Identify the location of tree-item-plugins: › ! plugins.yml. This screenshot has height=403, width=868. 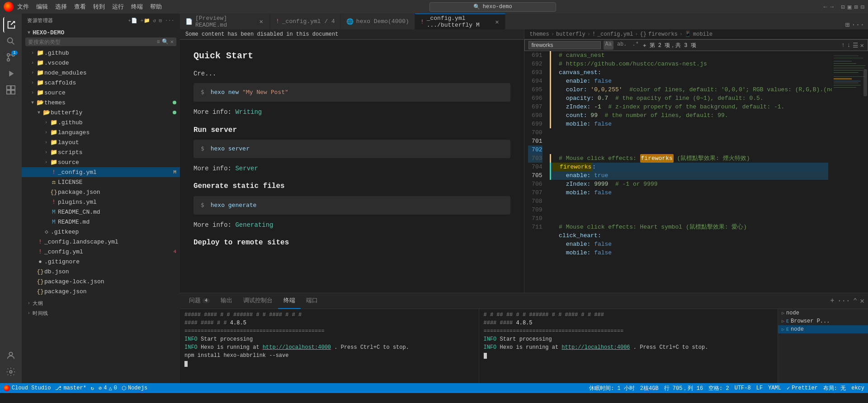
(101, 202).